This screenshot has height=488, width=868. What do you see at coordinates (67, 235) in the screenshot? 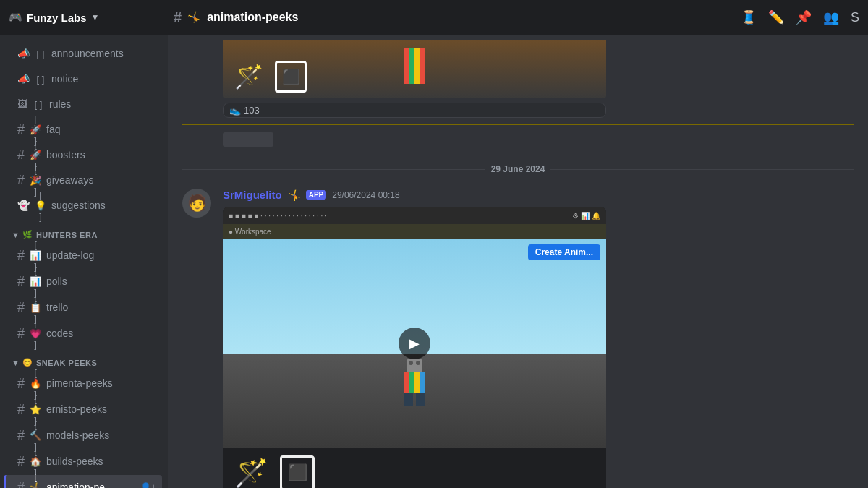
I see `section-label: HUNTERS ERA` at bounding box center [67, 235].